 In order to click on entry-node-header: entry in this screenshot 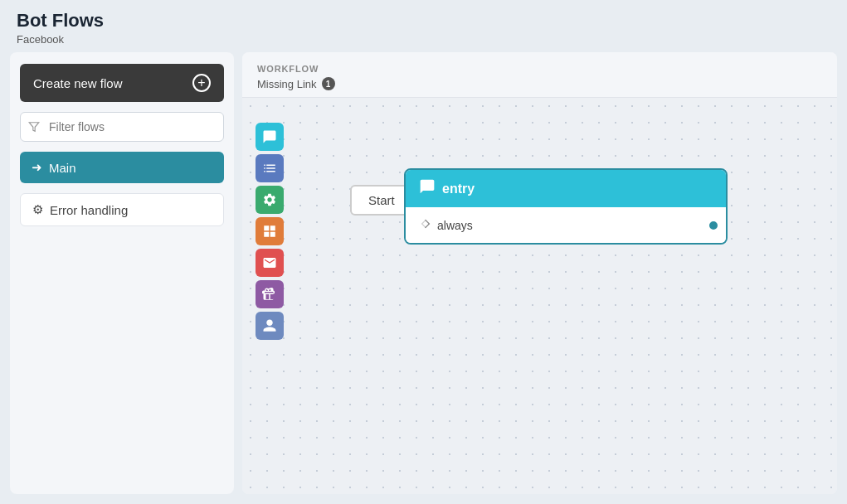, I will do `click(566, 189)`.